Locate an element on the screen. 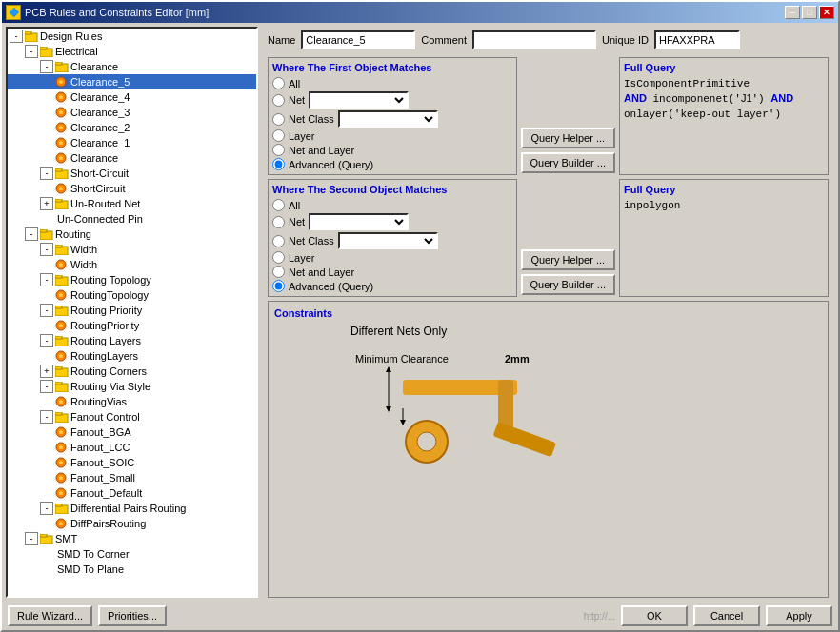  tree-item-routing-topology: RoutingTopology is located at coordinates (131, 295).